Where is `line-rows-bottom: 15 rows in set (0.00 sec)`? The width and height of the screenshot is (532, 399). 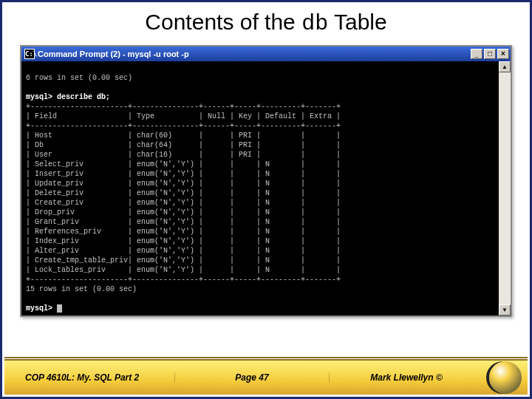 line-rows-bottom: 15 rows in set (0.00 sec) is located at coordinates (81, 290).